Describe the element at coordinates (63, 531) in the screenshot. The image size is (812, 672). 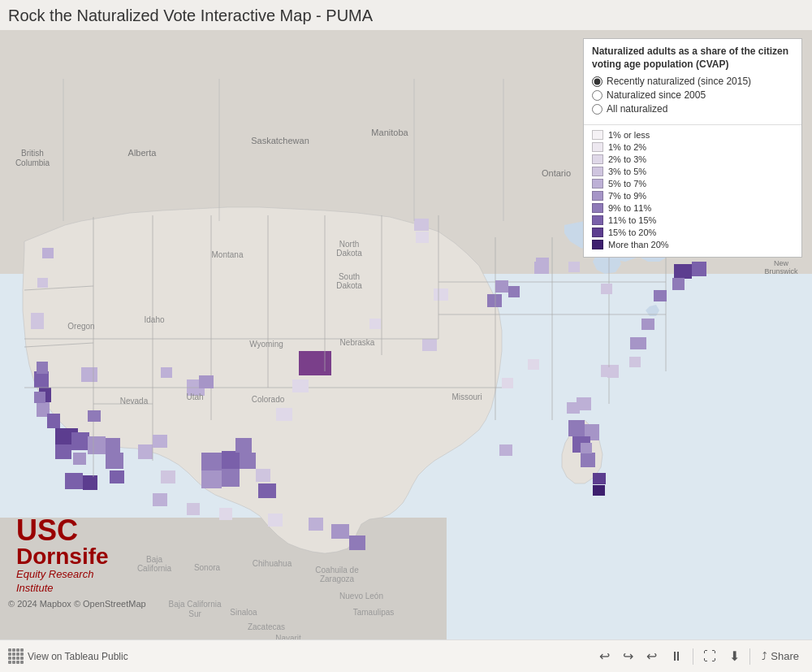
I see `usc-text: USC` at that location.